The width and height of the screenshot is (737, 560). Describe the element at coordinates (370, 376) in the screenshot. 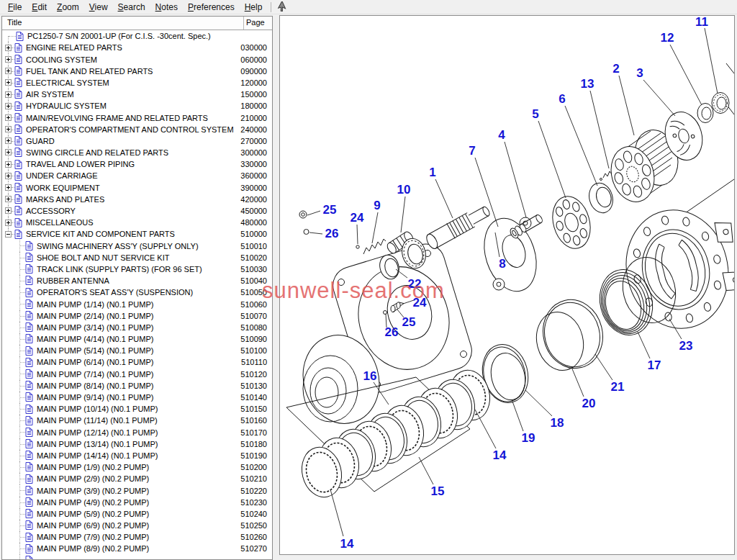

I see `callout-16: 16` at that location.